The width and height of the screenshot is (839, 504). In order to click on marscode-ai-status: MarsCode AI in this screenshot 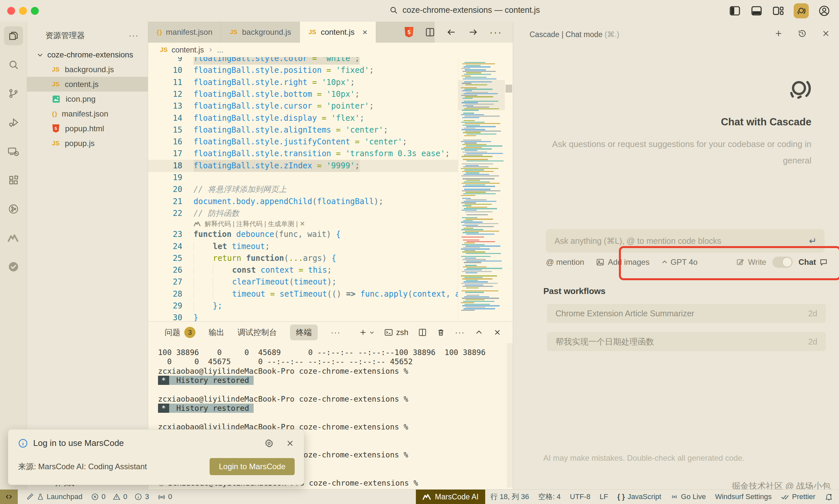, I will do `click(450, 497)`.